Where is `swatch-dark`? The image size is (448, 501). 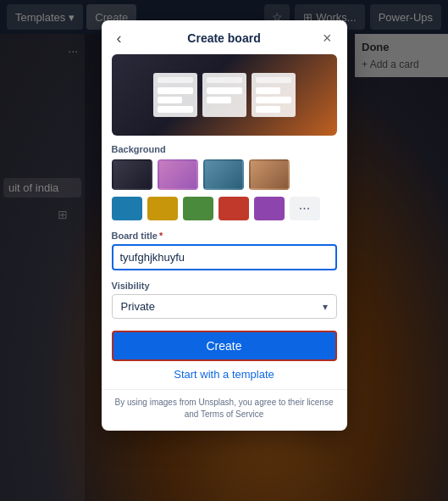 swatch-dark is located at coordinates (132, 175).